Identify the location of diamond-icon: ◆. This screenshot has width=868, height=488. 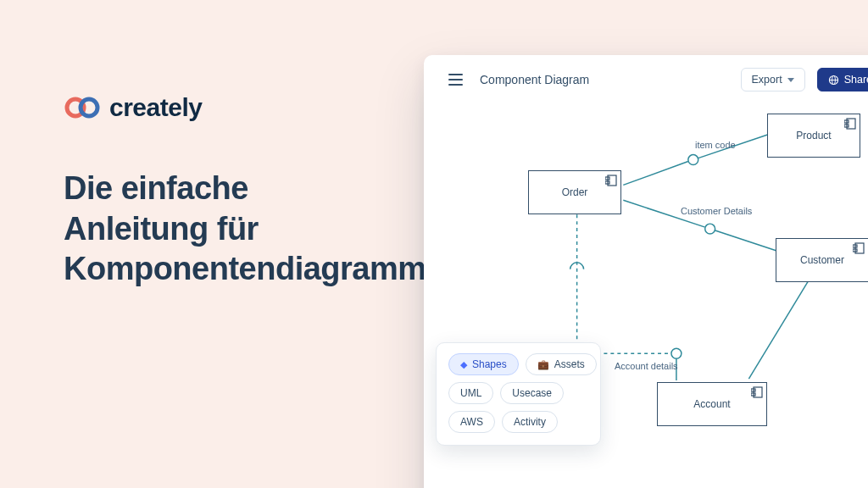
(464, 364).